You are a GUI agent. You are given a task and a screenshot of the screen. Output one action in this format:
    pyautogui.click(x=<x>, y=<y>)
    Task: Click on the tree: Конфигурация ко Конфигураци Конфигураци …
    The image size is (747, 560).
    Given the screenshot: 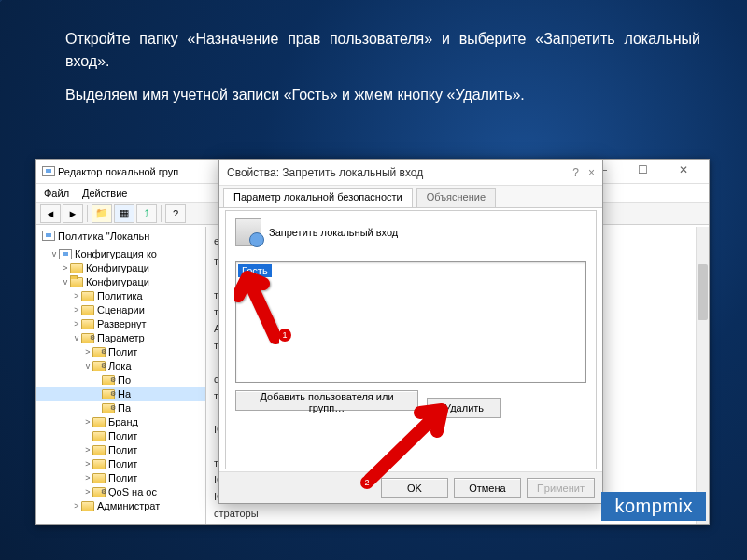 What is the action you would take?
    pyautogui.click(x=121, y=381)
    